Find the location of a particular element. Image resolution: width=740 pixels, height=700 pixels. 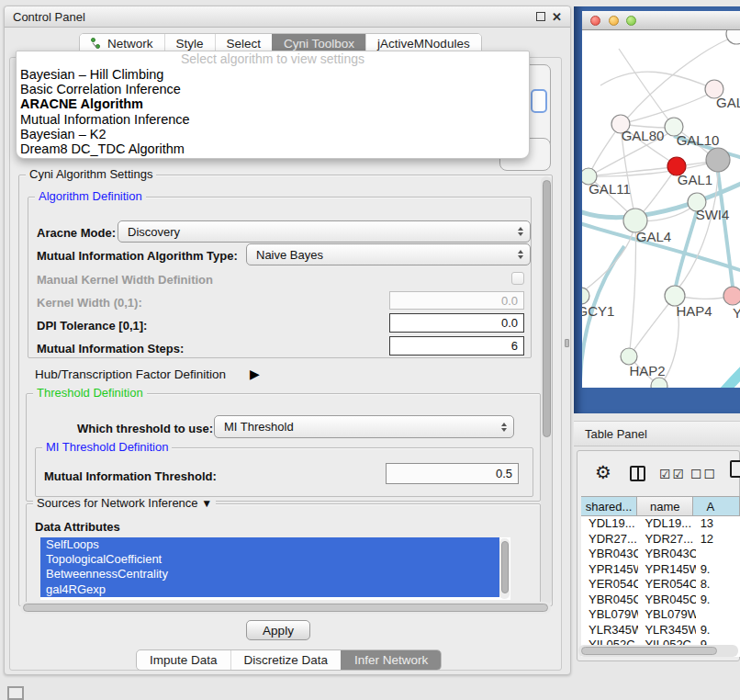

column-header-partial: A is located at coordinates (716, 506).